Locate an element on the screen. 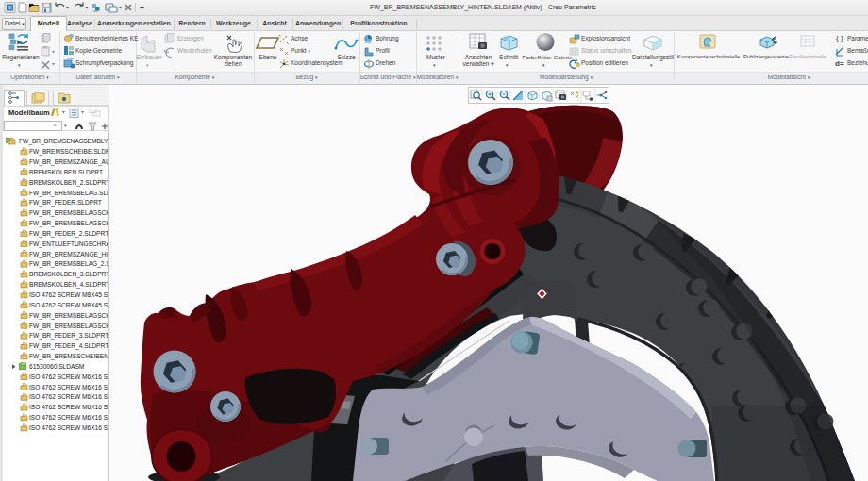  svg-text: FW_BR_BREMSZANGE_AUSSEN is located at coordinates (69, 162).